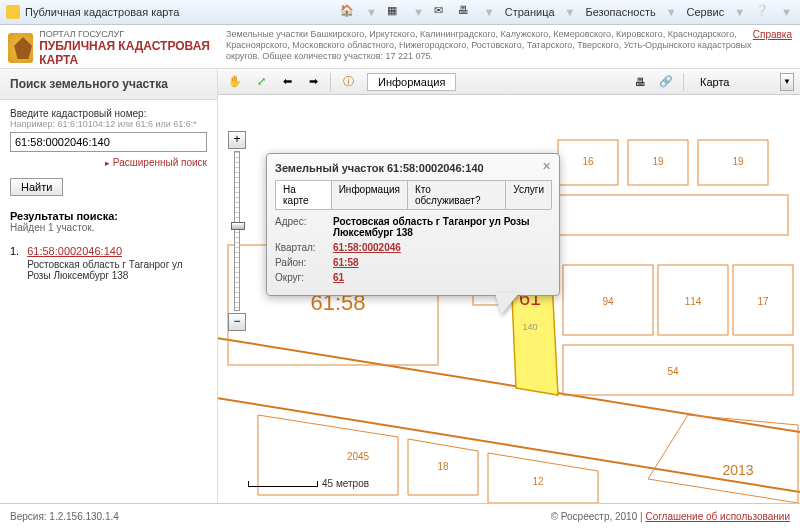 Image resolution: width=800 pixels, height=529 pixels. What do you see at coordinates (92, 12) in the screenshot?
I see `browser-tab: Публичная кадастровая карта` at bounding box center [92, 12].